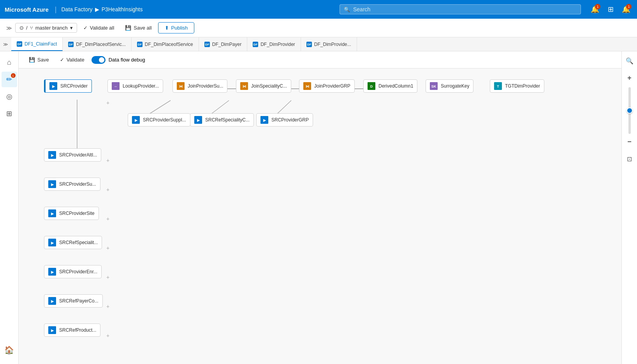 The image size is (637, 364). I want to click on home-icon: ⌂, so click(9, 62).